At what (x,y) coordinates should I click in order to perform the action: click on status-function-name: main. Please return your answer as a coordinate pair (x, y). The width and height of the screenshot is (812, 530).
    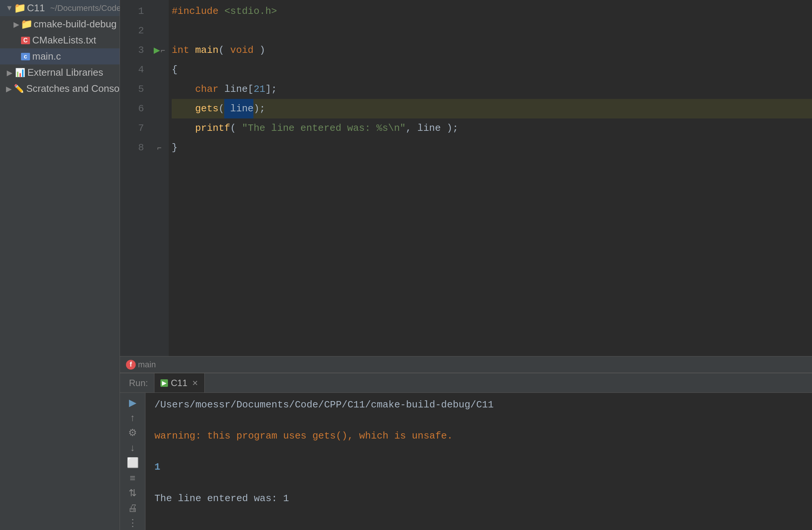
    Looking at the image, I should click on (147, 365).